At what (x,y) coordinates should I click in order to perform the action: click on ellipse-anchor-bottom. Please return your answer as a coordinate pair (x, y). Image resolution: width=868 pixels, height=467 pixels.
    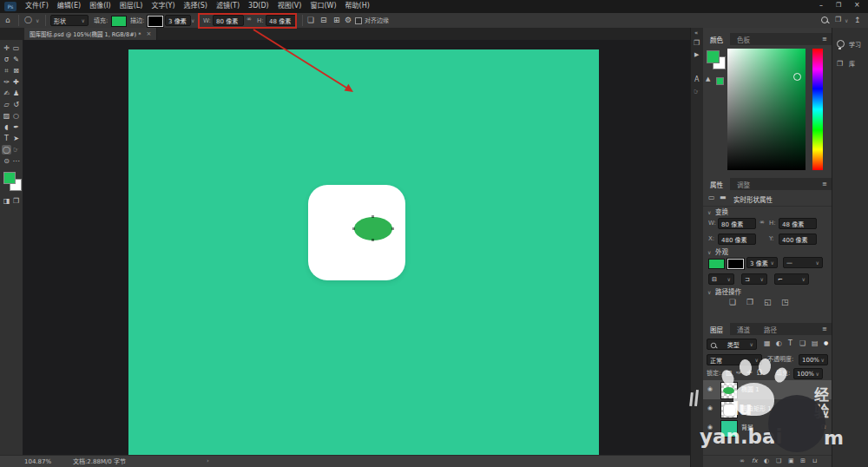
    Looking at the image, I should click on (373, 240).